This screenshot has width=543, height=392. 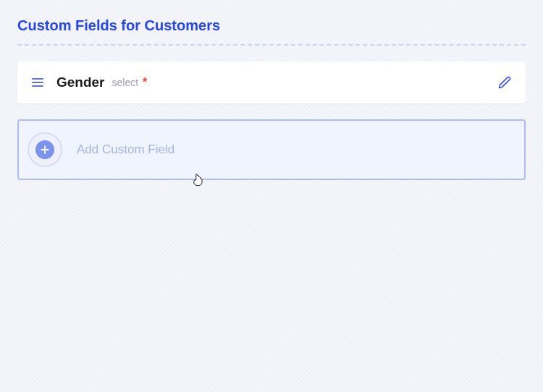 I want to click on page-title: Custom Fields for Customers, so click(x=272, y=32).